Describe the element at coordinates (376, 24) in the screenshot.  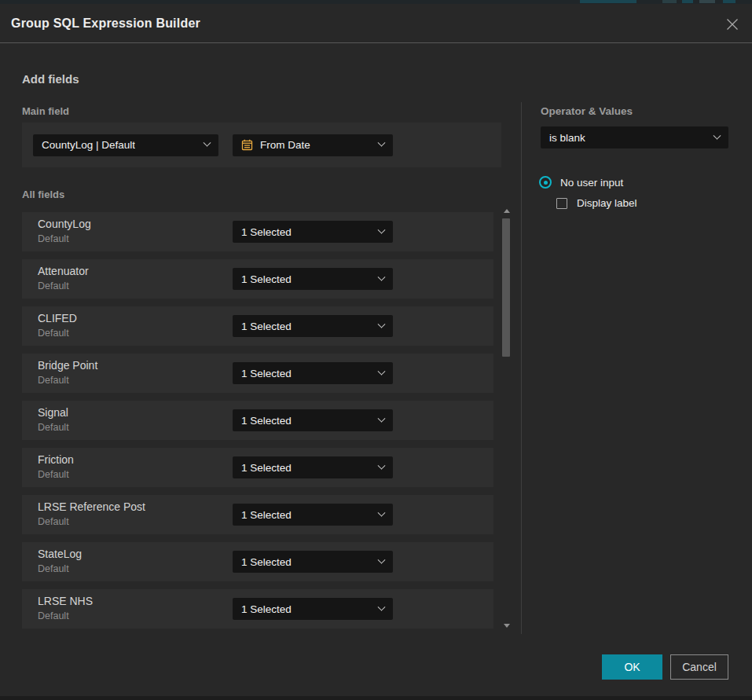
I see `dialog-header: Group SQL Expression Builder` at that location.